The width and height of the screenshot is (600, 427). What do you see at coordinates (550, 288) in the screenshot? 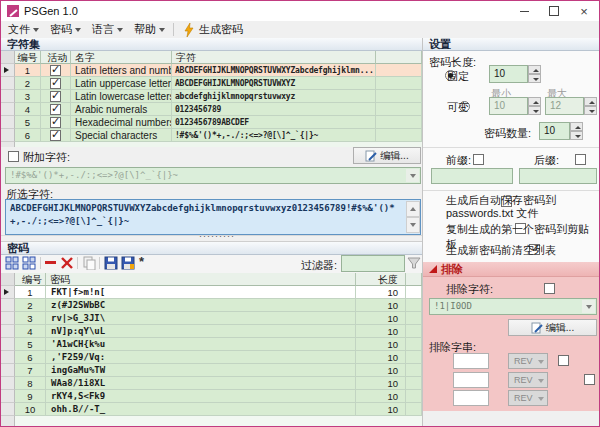
I see `exclude-chars-checkbox` at bounding box center [550, 288].